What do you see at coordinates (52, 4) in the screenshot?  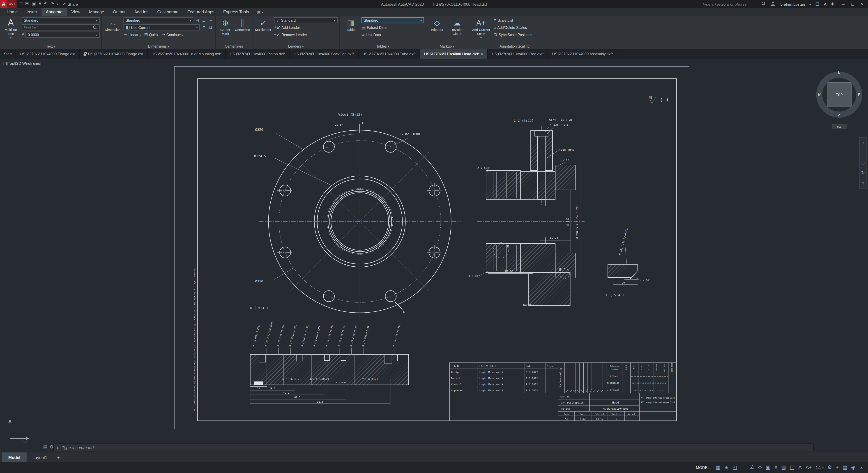 I see `redo-icon` at bounding box center [52, 4].